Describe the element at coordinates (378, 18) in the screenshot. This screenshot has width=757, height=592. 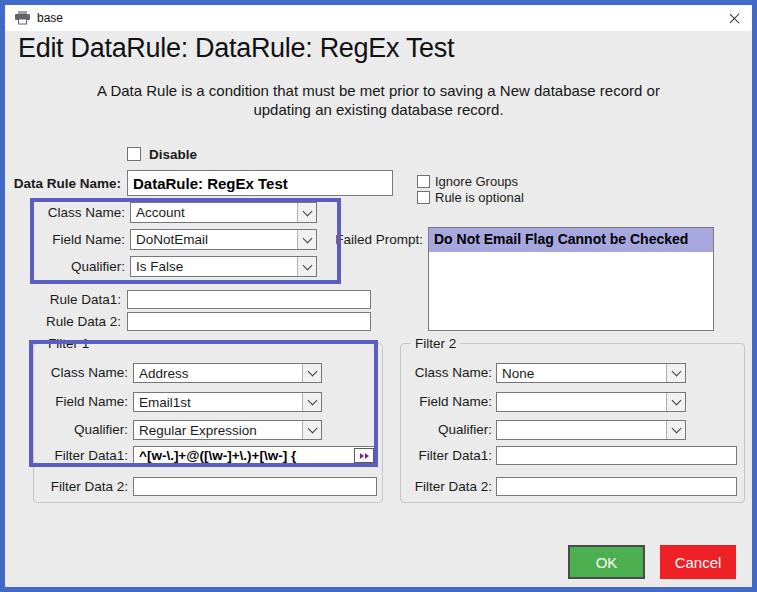
I see `title-bar: base` at that location.